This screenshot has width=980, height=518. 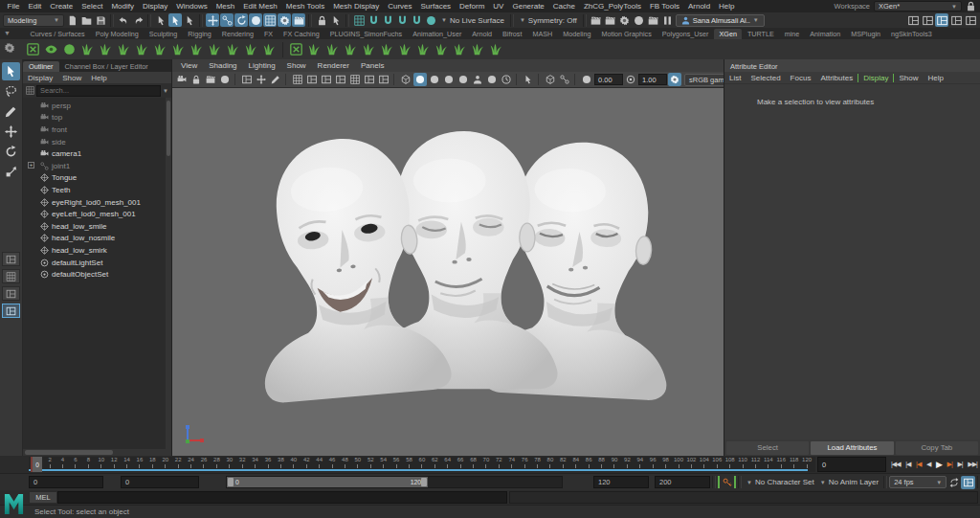 I want to click on menu-deform: Deform, so click(x=473, y=6).